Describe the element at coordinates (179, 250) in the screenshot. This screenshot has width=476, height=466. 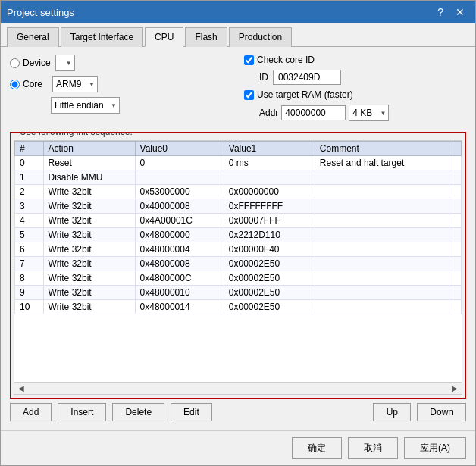
I see `cell-value0: 0x48000004` at that location.